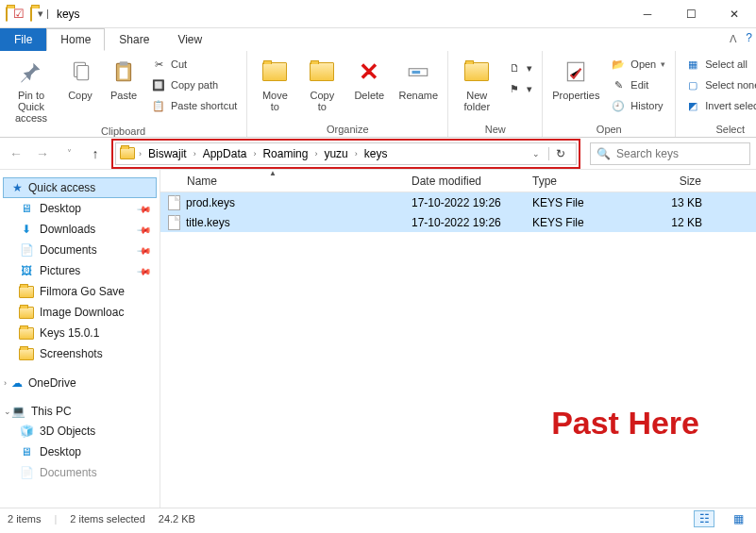 Image resolution: width=756 pixels, height=533 pixels. Describe the element at coordinates (576, 181) in the screenshot. I see `column-header-type: Type` at that location.